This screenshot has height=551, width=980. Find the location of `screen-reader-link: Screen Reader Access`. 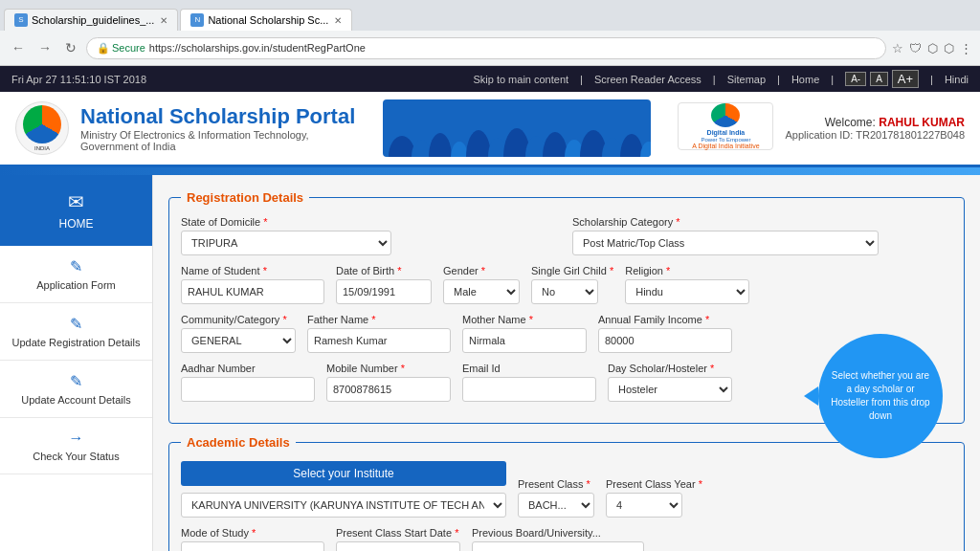

screen-reader-link: Screen Reader Access is located at coordinates (648, 79).